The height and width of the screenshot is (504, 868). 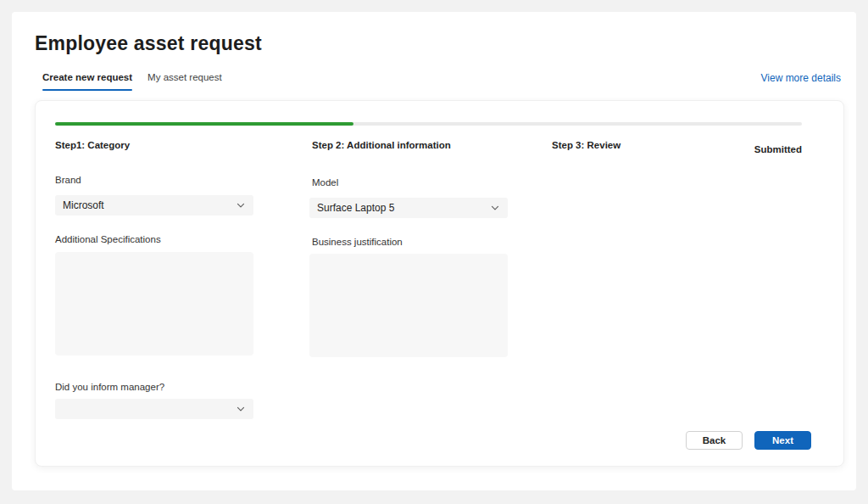 What do you see at coordinates (87, 80) in the screenshot?
I see `tab-create-new-request: Create new request` at bounding box center [87, 80].